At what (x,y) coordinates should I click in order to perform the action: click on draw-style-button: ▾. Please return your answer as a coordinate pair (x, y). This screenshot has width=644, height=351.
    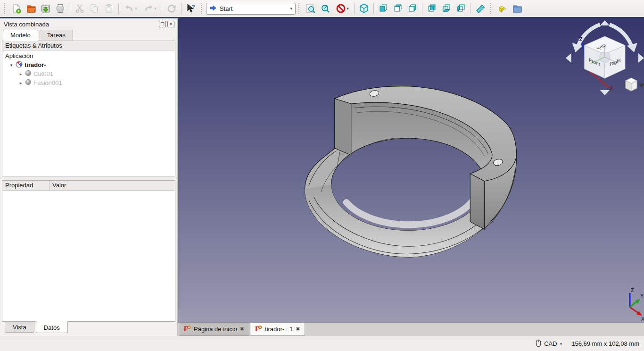
    Looking at the image, I should click on (342, 8).